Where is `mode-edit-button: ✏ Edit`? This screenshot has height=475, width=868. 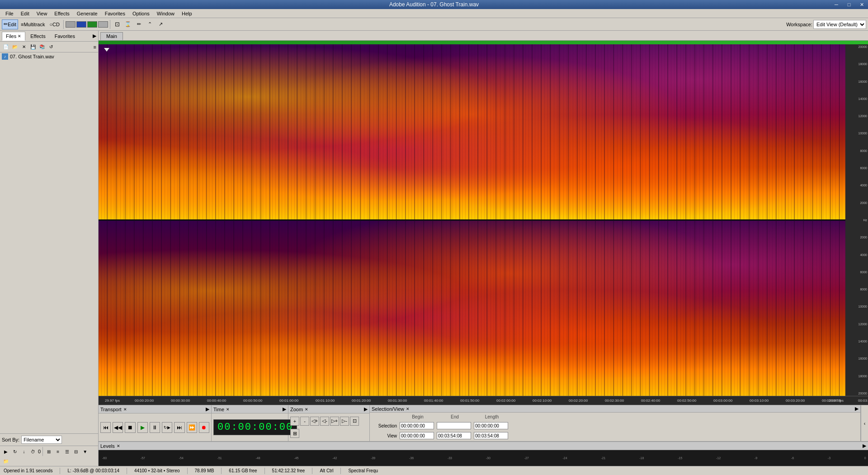
mode-edit-button: ✏ Edit is located at coordinates (10, 24).